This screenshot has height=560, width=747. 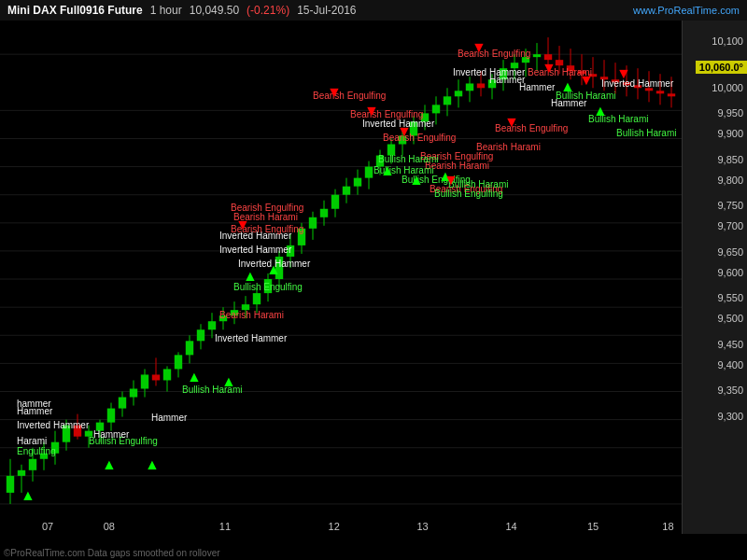 I want to click on y-axis-label: 10,100, so click(x=727, y=41).